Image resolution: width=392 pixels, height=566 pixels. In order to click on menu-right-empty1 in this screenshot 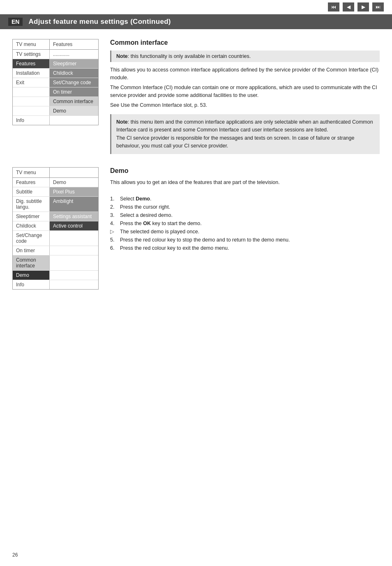, I will do `click(74, 120)`.